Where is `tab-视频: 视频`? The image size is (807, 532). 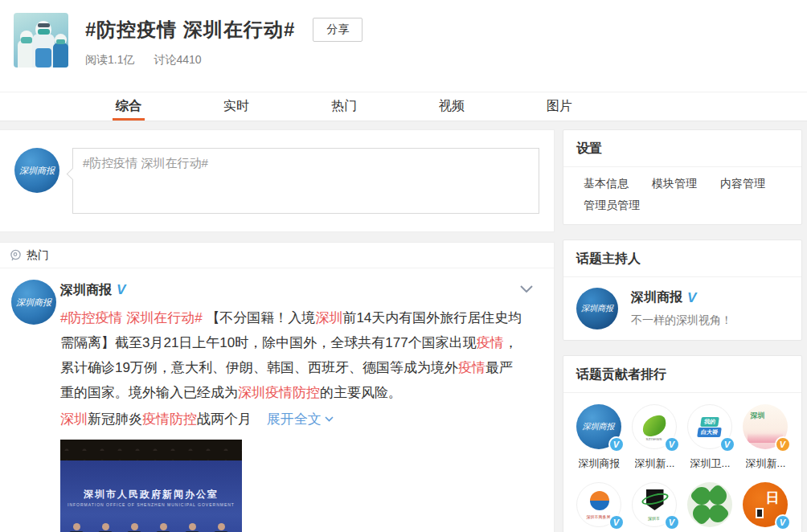 tab-视频: 视频 is located at coordinates (452, 106).